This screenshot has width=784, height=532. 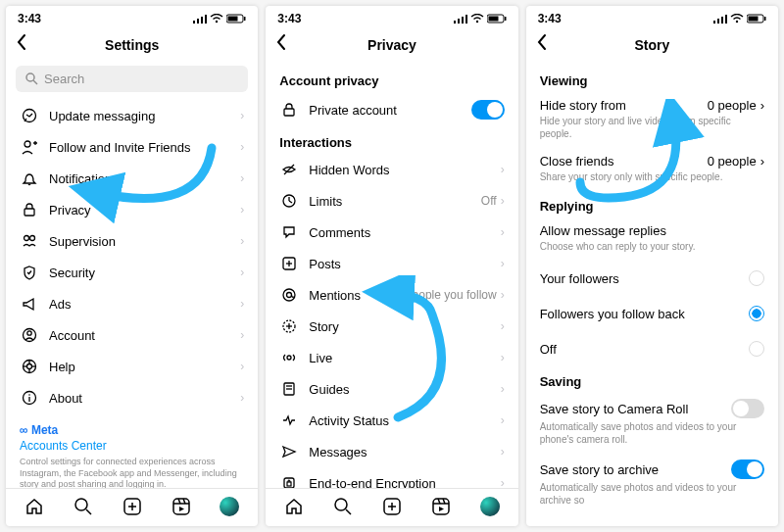 I want to click on signal-icon, so click(x=461, y=19).